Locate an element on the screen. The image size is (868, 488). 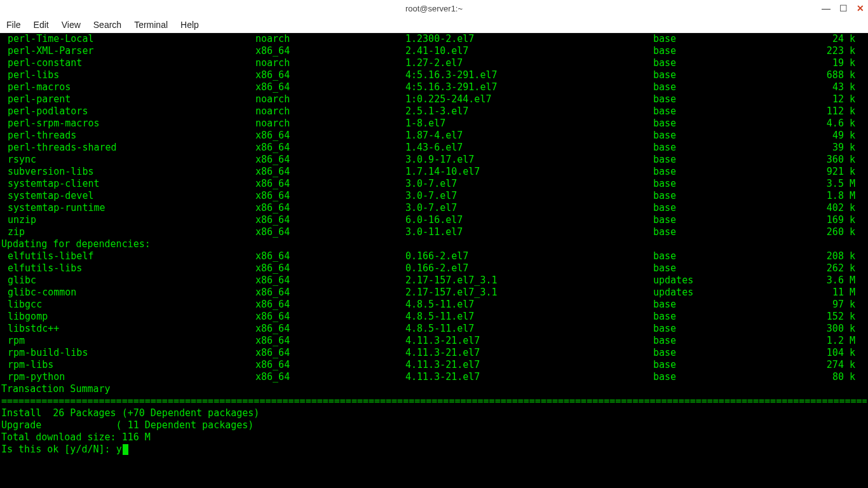
pkg-size: 49 k is located at coordinates (833, 136).